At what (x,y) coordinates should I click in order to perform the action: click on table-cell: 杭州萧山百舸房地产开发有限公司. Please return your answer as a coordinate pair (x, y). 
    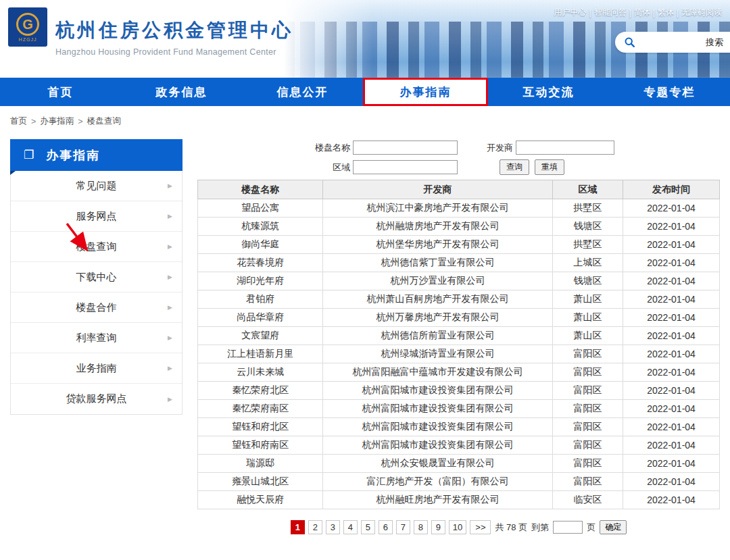
    Looking at the image, I should click on (438, 300).